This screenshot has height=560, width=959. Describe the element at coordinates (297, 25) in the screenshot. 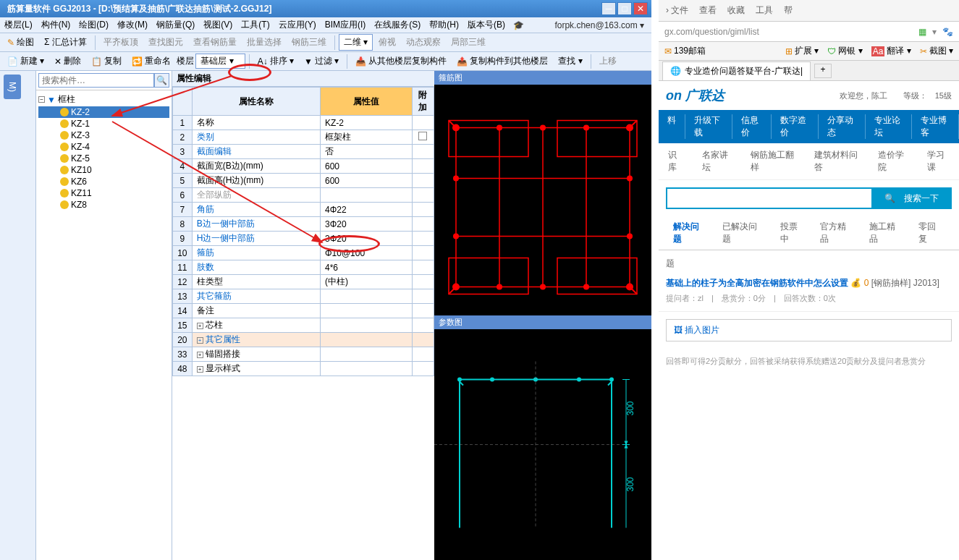

I see `menu-cloud: 云应用(Y)` at that location.